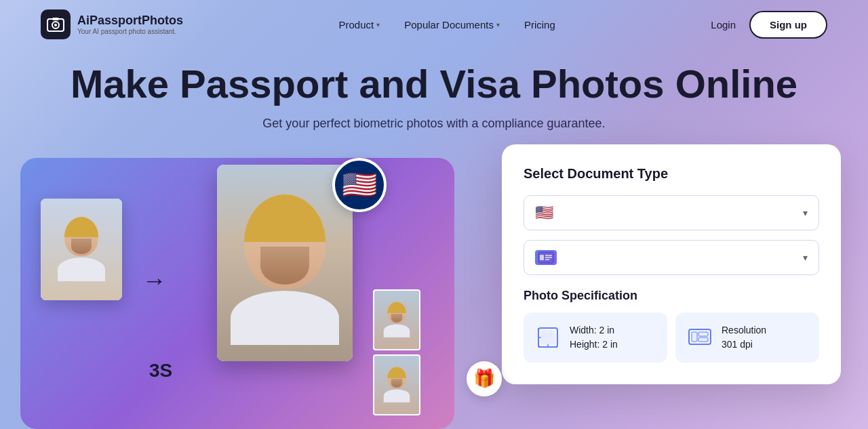 Image resolution: width=868 pixels, height=429 pixels. What do you see at coordinates (434, 123) in the screenshot?
I see `hero-subheadline: Get your perfect biometric photos with a…` at bounding box center [434, 123].